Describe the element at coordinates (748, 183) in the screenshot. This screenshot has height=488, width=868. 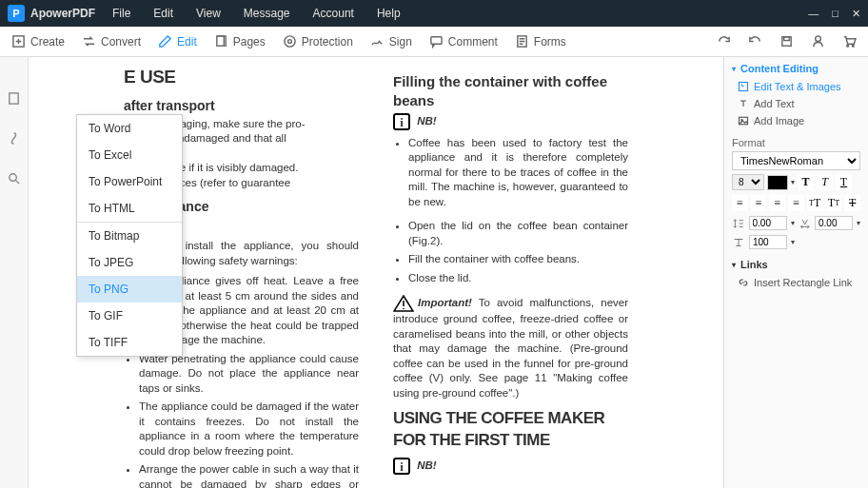
I see `font-size-select: 8` at that location.